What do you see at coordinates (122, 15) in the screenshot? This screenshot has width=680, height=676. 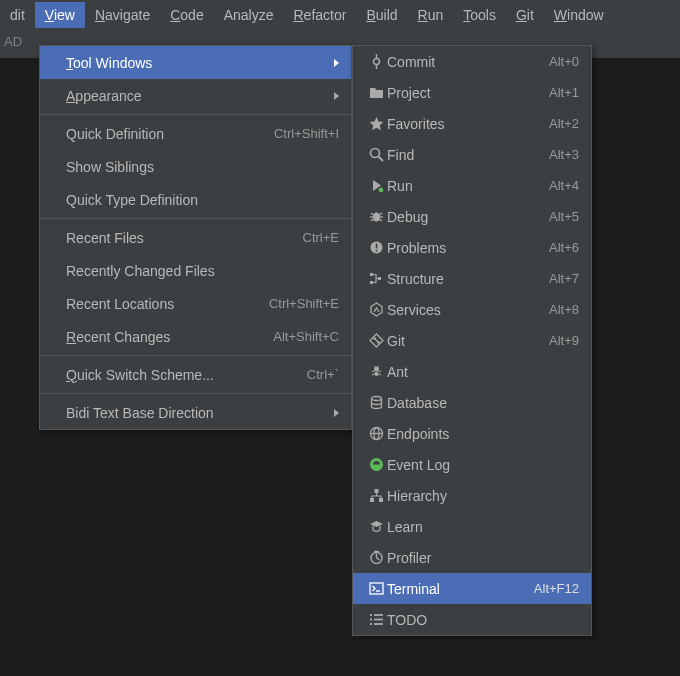 I see `menubar-item-navigate: Navigate` at bounding box center [122, 15].